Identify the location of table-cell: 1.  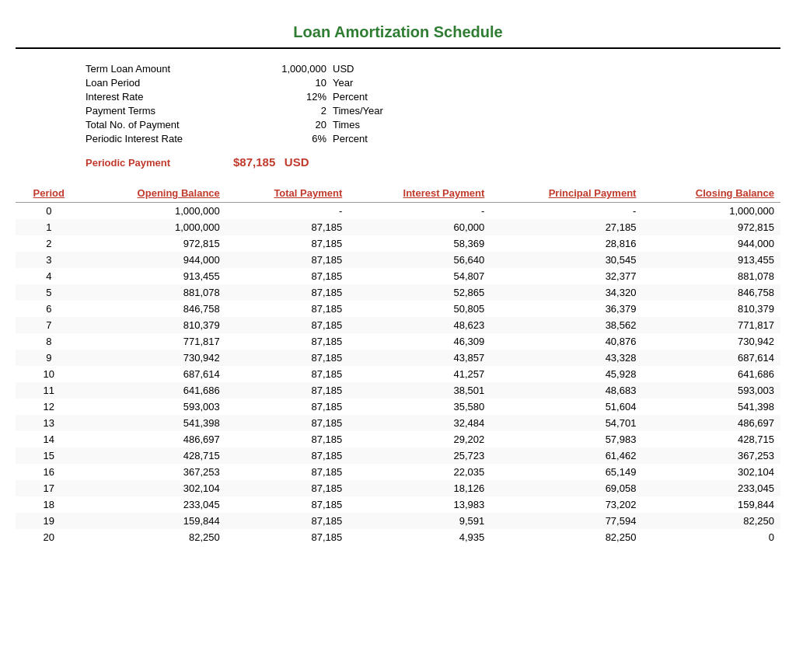
(49, 227).